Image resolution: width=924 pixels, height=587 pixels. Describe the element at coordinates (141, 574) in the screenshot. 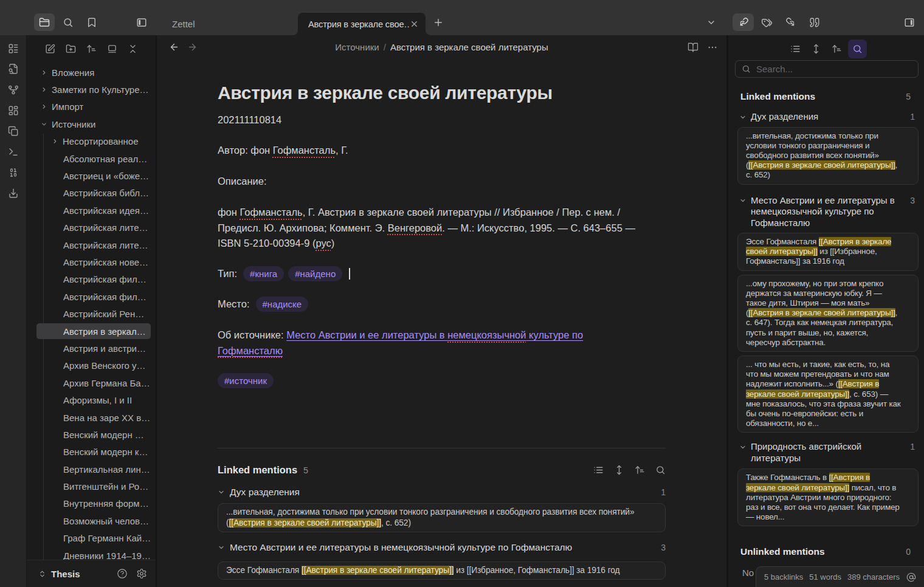

I see `settings-button` at that location.